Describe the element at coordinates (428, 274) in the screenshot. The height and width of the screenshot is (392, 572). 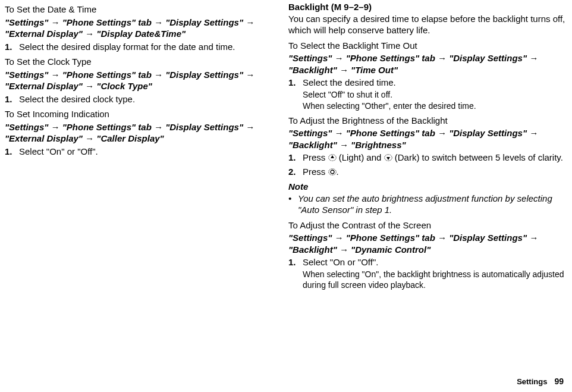
I see `step-row: 1. Select "On or "Off". When selecting "…` at that location.